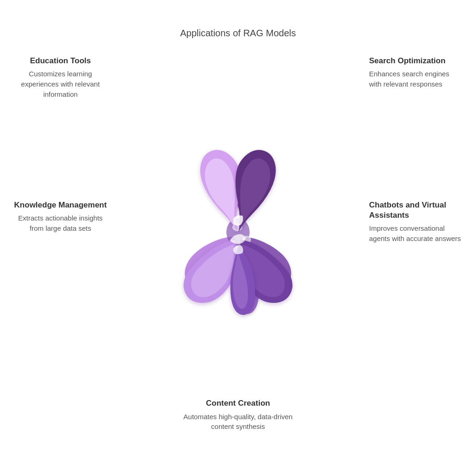  What do you see at coordinates (416, 61) in the screenshot?
I see `search-title: Search Optimization` at bounding box center [416, 61].